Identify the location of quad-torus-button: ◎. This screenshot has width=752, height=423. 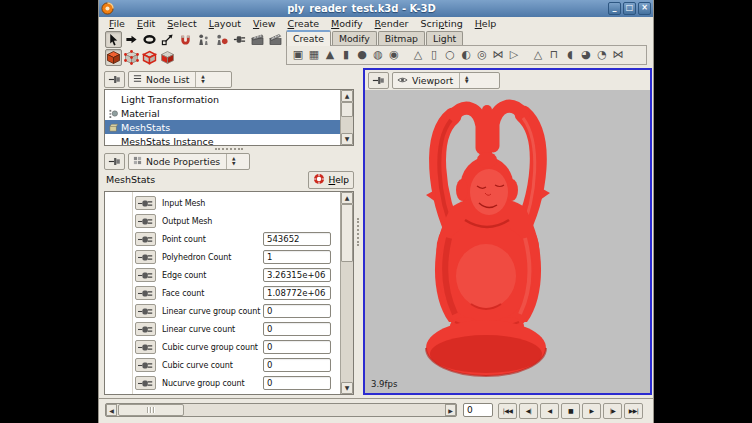
(482, 55).